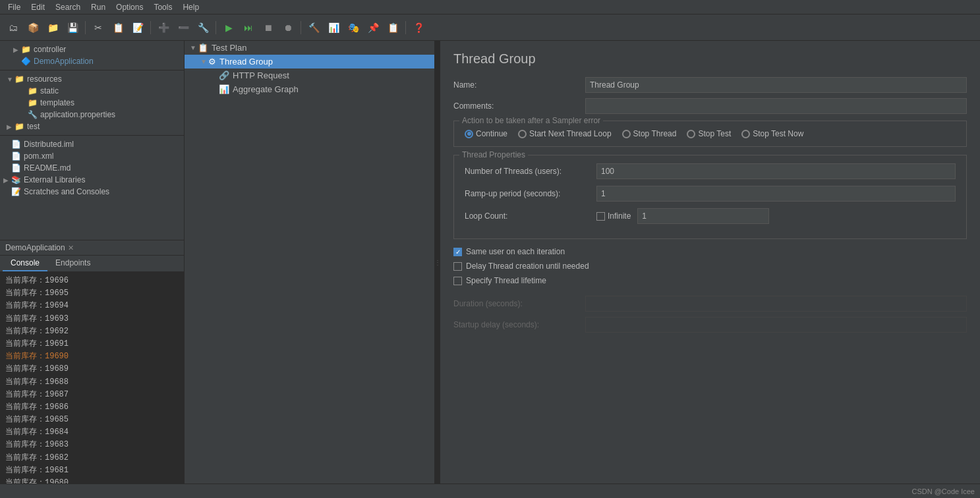 This screenshot has width=980, height=498. What do you see at coordinates (92, 156) in the screenshot?
I see `tree-item-pom-xml: 📄 pom.xml` at bounding box center [92, 156].